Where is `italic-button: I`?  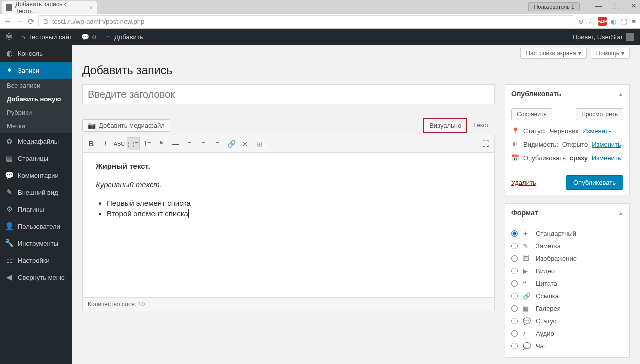
italic-button: I is located at coordinates (106, 144).